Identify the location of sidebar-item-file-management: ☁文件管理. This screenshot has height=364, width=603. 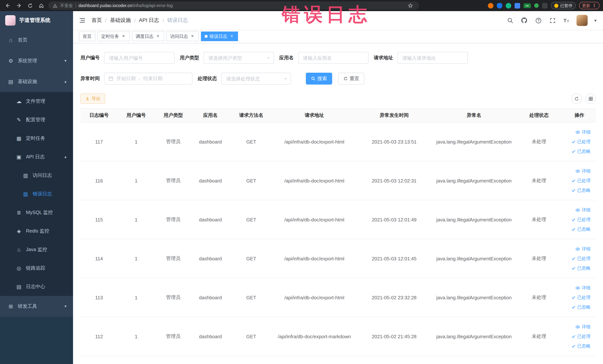
(36, 101).